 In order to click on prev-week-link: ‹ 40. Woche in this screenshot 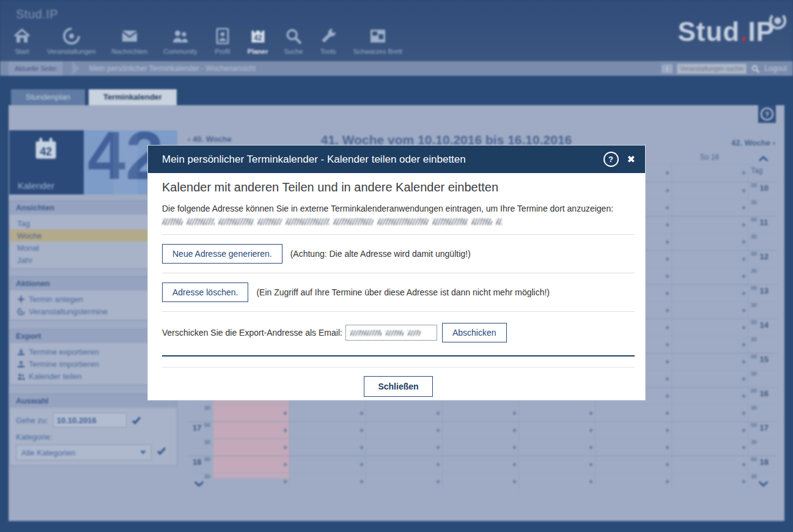, I will do `click(210, 139)`.